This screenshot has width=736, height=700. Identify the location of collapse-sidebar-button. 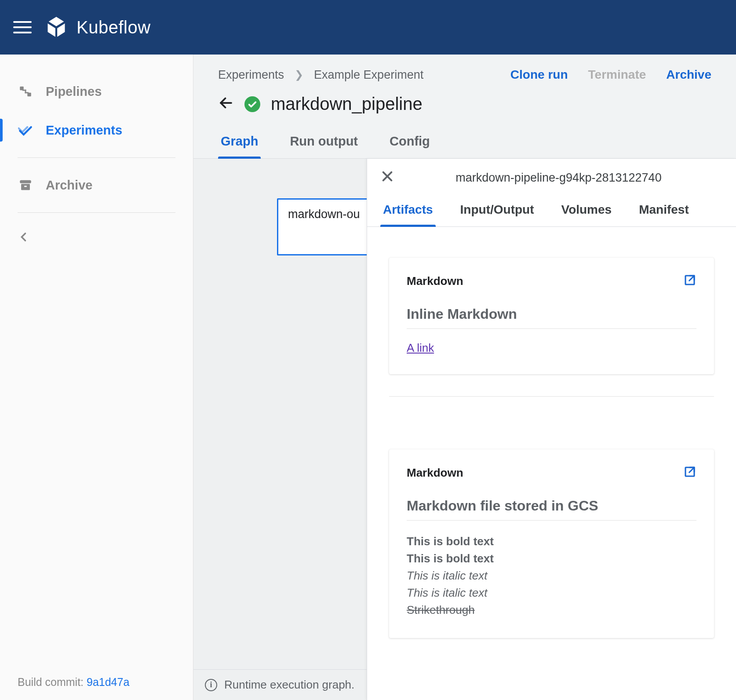
(97, 238).